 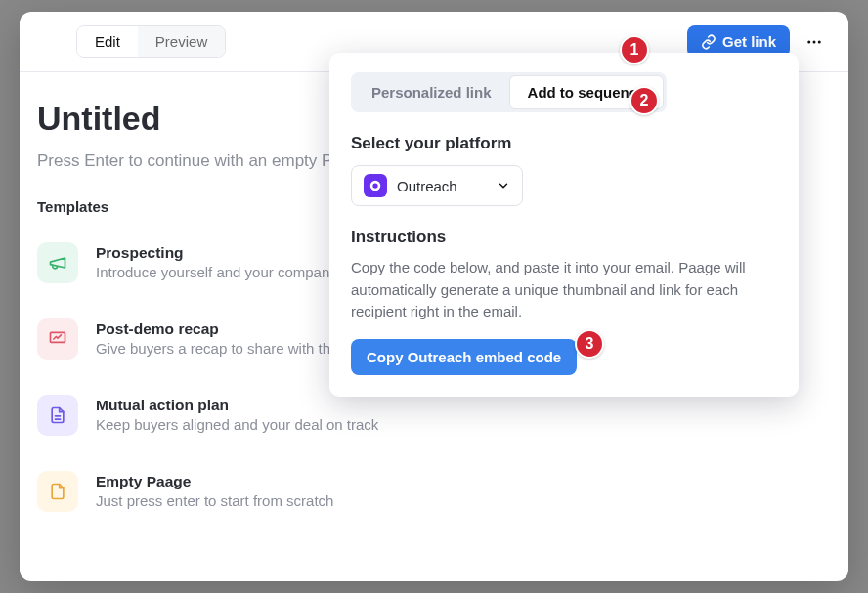 I want to click on more-menu-button, so click(x=814, y=42).